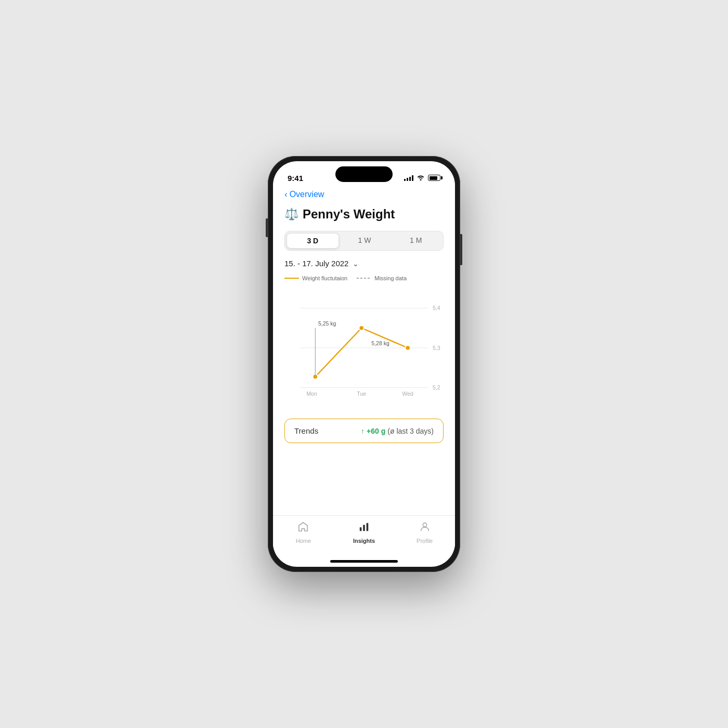 This screenshot has height=728, width=728. Describe the element at coordinates (437, 308) in the screenshot. I see `svg-text: 5,4` at that location.